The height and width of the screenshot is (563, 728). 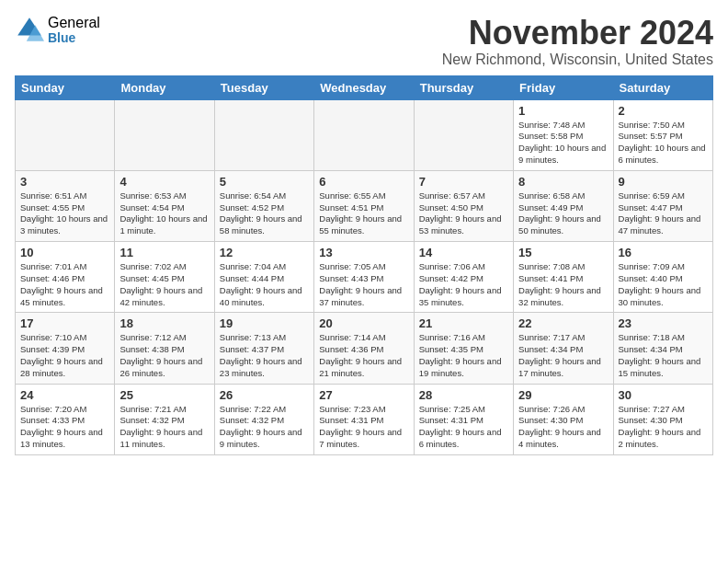 I want to click on day-number: 22, so click(x=563, y=324).